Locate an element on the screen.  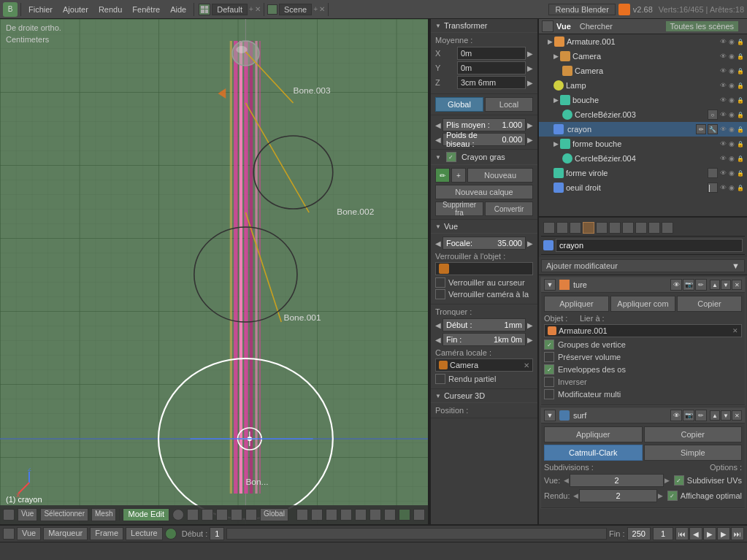
vue-sub-value: 2 is located at coordinates (616, 480).